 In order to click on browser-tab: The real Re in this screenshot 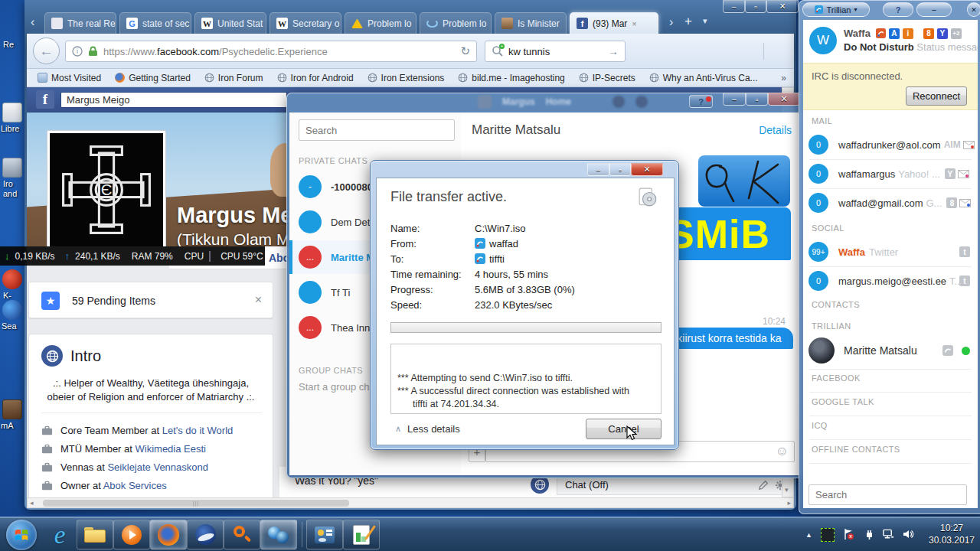, I will do `click(80, 23)`.